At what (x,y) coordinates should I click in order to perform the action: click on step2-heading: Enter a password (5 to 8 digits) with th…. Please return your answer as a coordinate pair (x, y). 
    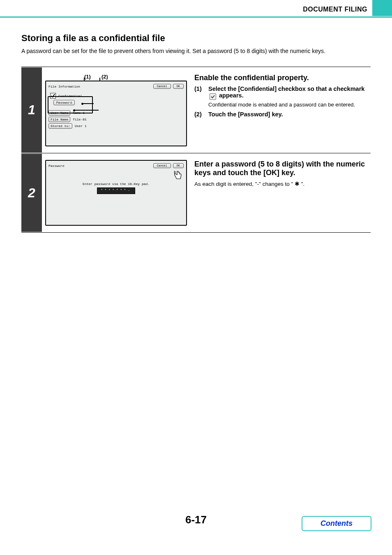
    Looking at the image, I should click on (283, 169).